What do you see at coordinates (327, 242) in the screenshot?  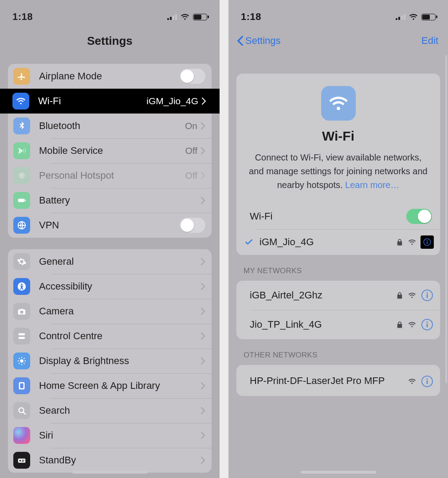 I see `connected-network-name: iGM_Jio_4G` at bounding box center [327, 242].